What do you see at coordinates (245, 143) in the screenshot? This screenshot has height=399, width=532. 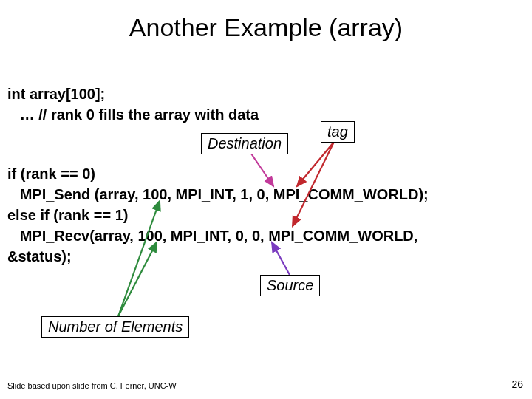 I see `destination-label: Destination` at bounding box center [245, 143].